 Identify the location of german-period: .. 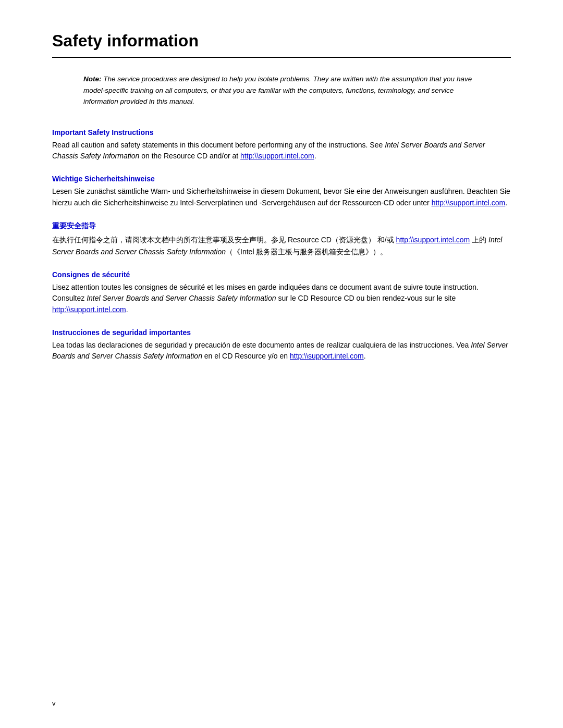
(506, 203).